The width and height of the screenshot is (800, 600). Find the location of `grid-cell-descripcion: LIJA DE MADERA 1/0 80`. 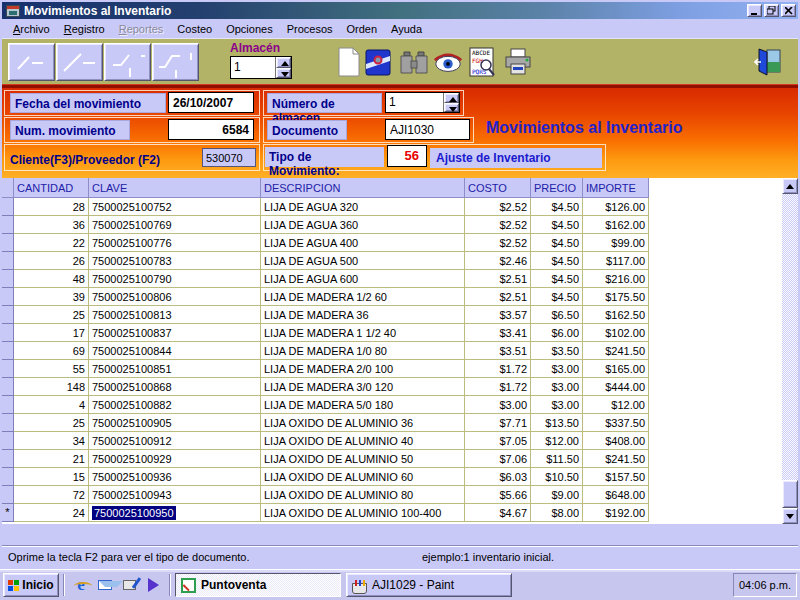

grid-cell-descripcion: LIJA DE MADERA 1/0 80 is located at coordinates (363, 351).